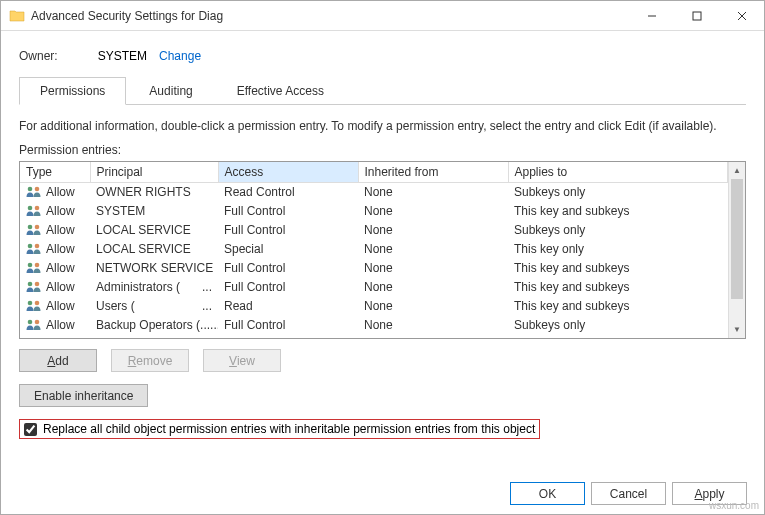 The width and height of the screenshot is (765, 515). Describe the element at coordinates (180, 56) in the screenshot. I see `change-owner-link: Change` at that location.